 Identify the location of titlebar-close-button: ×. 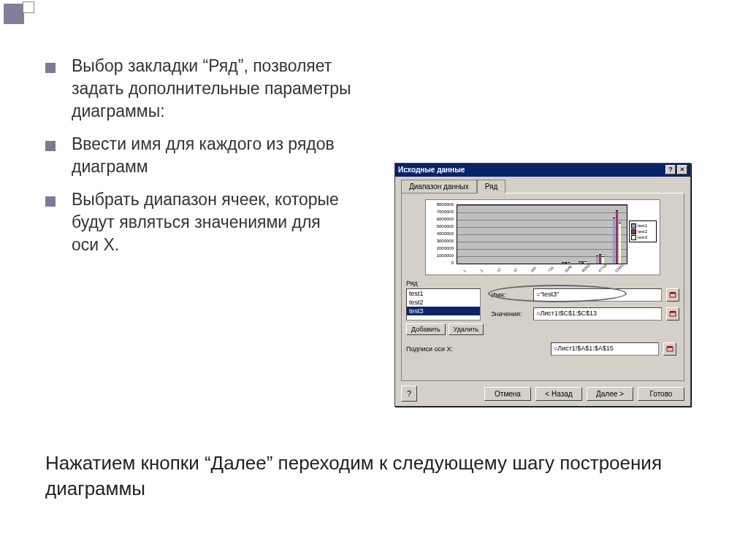
(682, 169).